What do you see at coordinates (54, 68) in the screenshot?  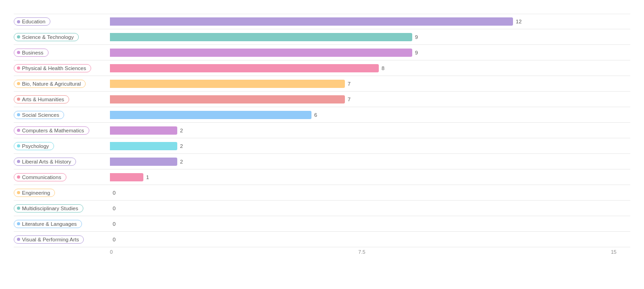 I see `bar-label: Physical & Health Sciences` at bounding box center [54, 68].